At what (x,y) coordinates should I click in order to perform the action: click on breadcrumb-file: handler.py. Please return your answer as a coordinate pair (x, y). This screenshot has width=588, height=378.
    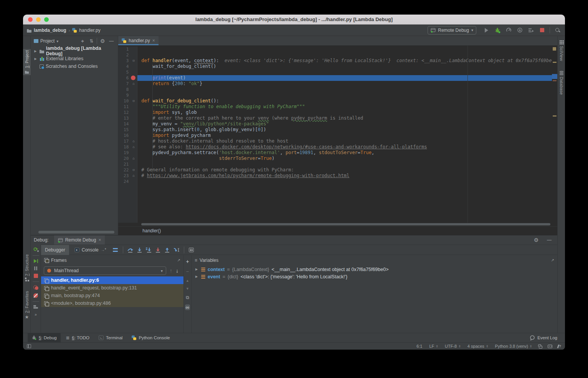
    Looking at the image, I should click on (90, 30).